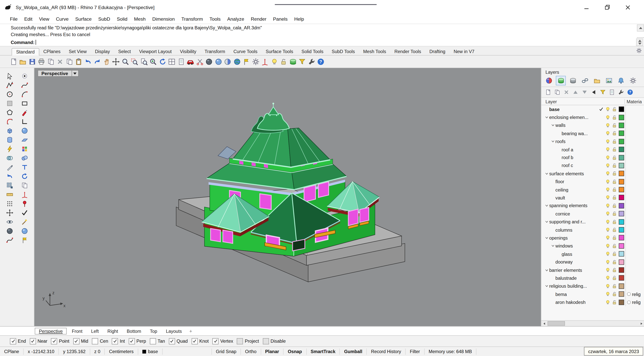  What do you see at coordinates (10, 94) in the screenshot?
I see `circle-tool-icon` at bounding box center [10, 94].